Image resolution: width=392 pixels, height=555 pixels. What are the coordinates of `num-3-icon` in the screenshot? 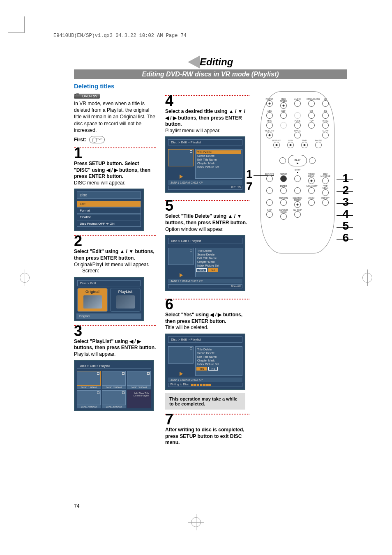 It's located at (284, 115).